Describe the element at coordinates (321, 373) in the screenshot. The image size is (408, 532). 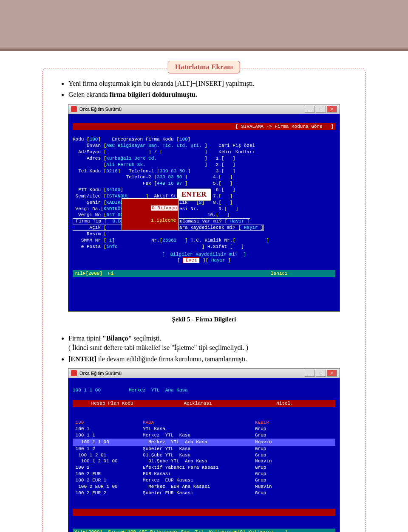
I see `maximize-button-2: □` at that location.